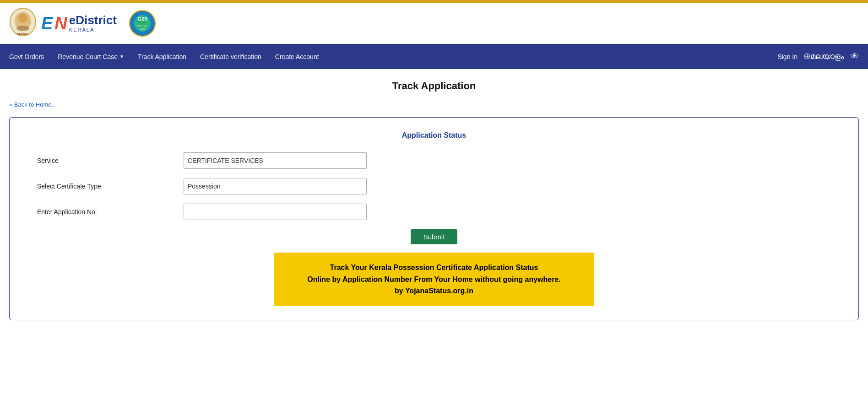  What do you see at coordinates (91, 57) in the screenshot?
I see `nav-revenue-court-case: Revenue Court Case ▼` at bounding box center [91, 57].